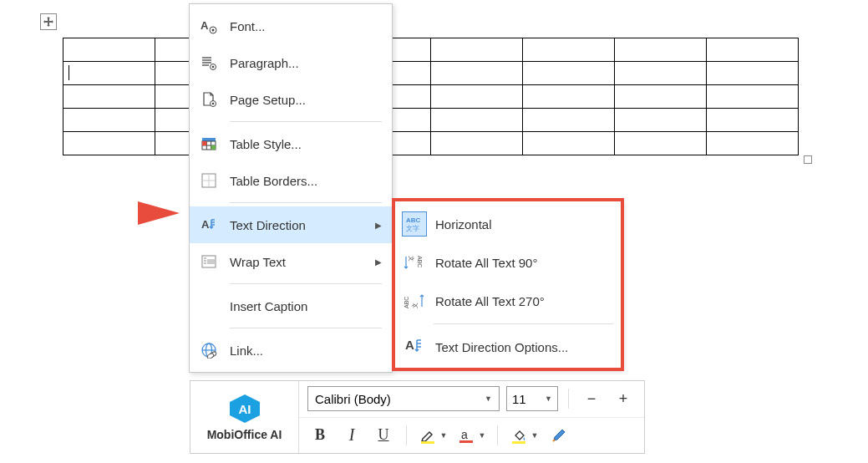  Describe the element at coordinates (320, 435) in the screenshot. I see `bold-button: B` at that location.